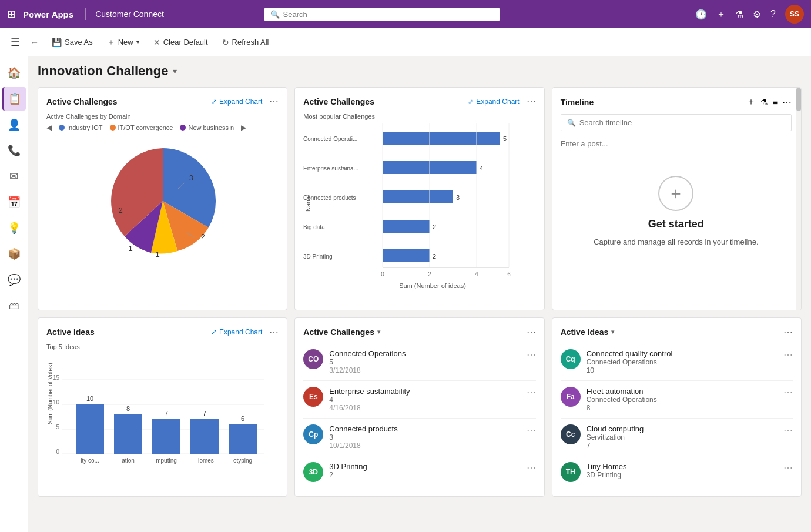 This screenshot has height=532, width=811. What do you see at coordinates (531, 332) in the screenshot?
I see `challenges-list-more: ⋯` at bounding box center [531, 332].